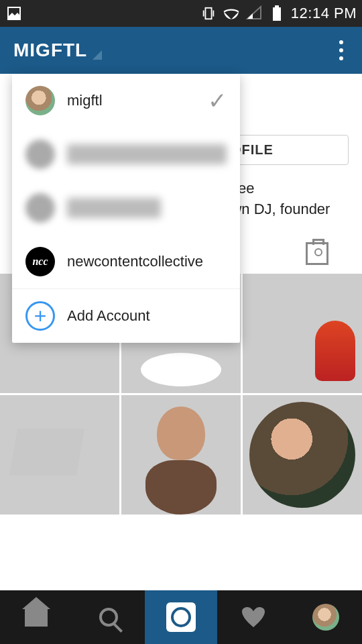  Describe the element at coordinates (84, 101) in the screenshot. I see `account-name: migftl` at that location.